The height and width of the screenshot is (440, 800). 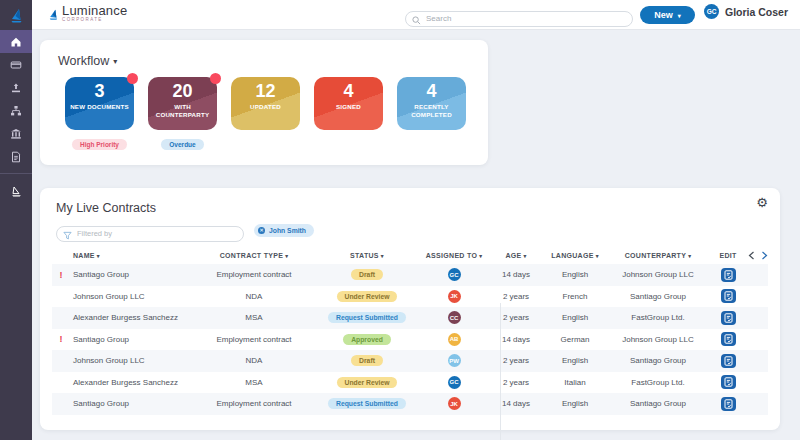 What do you see at coordinates (367, 256) in the screenshot?
I see `col-header-status: STATUS▾` at bounding box center [367, 256].